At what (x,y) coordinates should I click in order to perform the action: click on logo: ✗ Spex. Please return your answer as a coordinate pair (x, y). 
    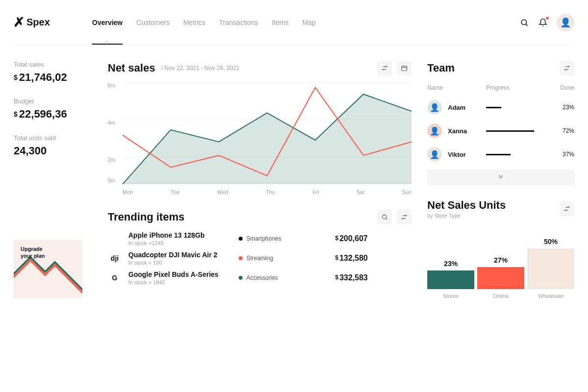
    Looking at the image, I should click on (53, 23).